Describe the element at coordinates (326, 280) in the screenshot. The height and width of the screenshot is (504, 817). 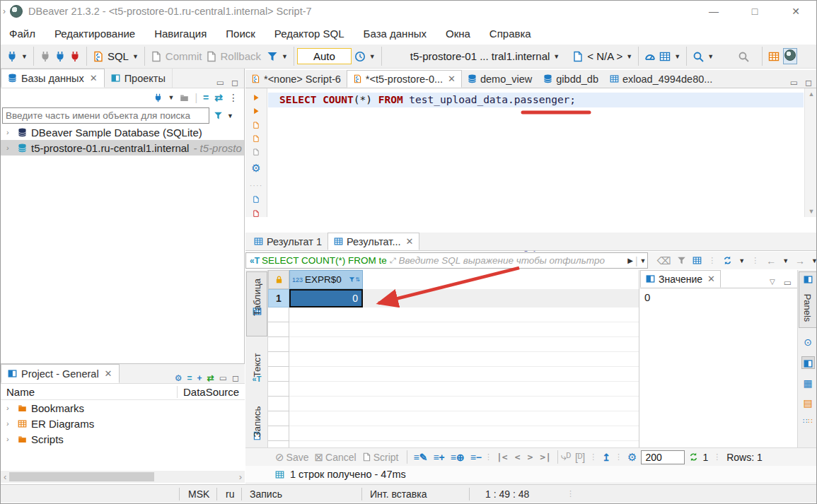
I see `column-header-expr0: 123 EXPR$0 ⇅` at that location.